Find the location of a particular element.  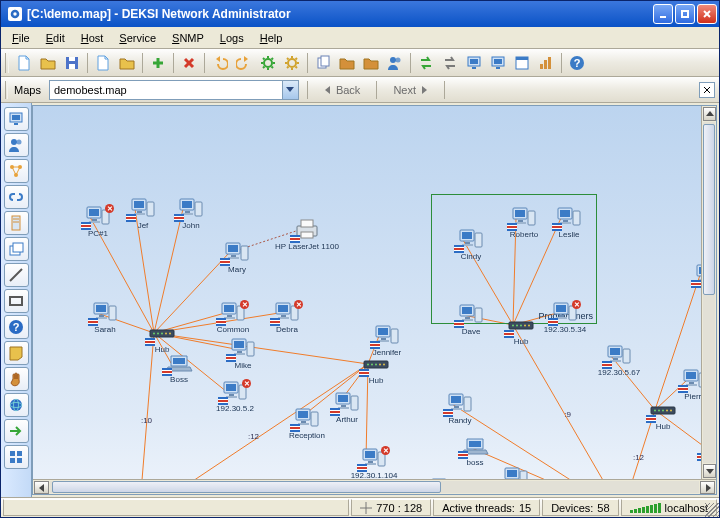

layout-icon is located at coordinates (16, 457).